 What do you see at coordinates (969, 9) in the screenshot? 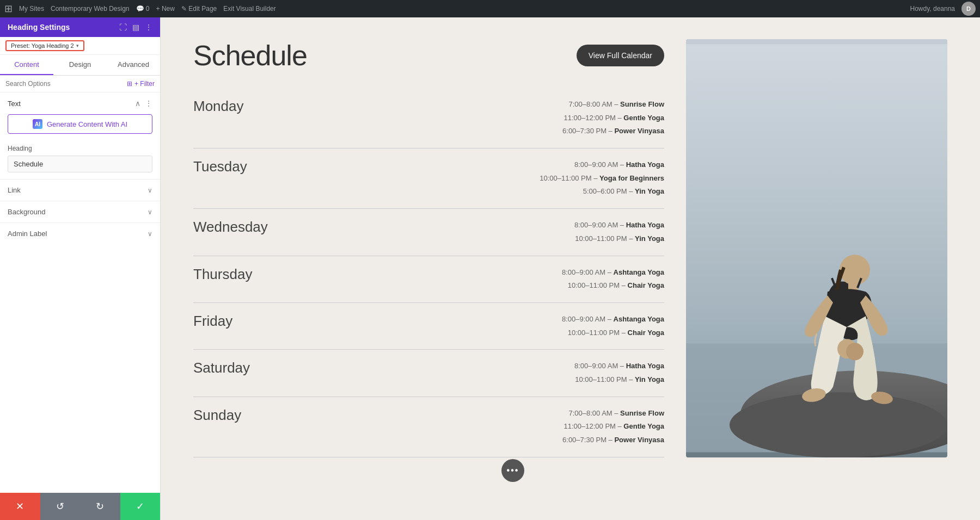
I see `avatar: D` at bounding box center [969, 9].